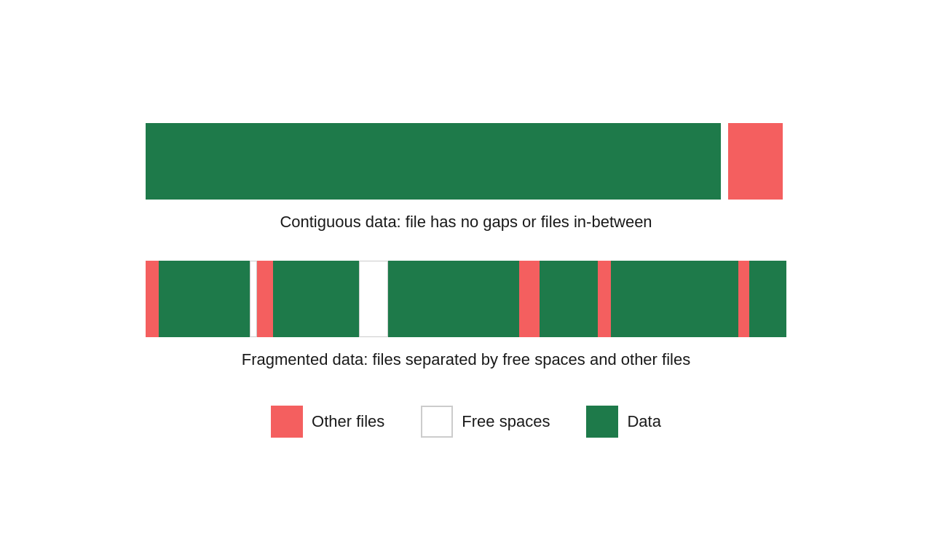 The image size is (932, 560). Describe the element at coordinates (644, 422) in the screenshot. I see `legend-label-data: Data` at that location.